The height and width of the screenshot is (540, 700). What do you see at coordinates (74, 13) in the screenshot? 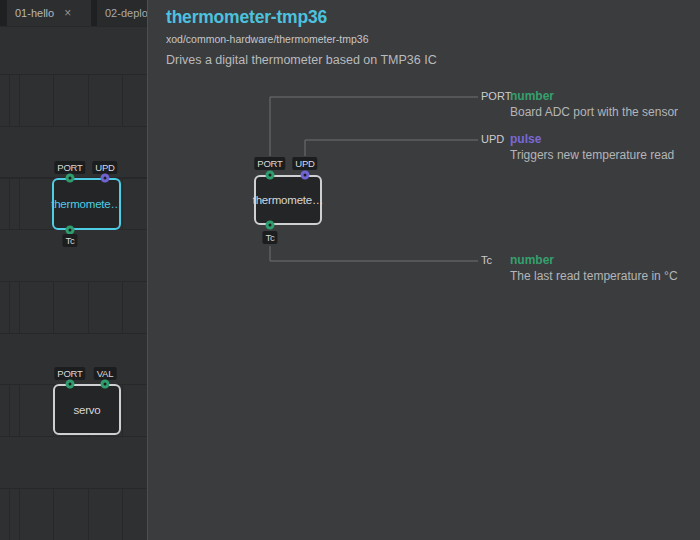
I see `tab-bar: 01-hello × 02-deplo` at bounding box center [74, 13].